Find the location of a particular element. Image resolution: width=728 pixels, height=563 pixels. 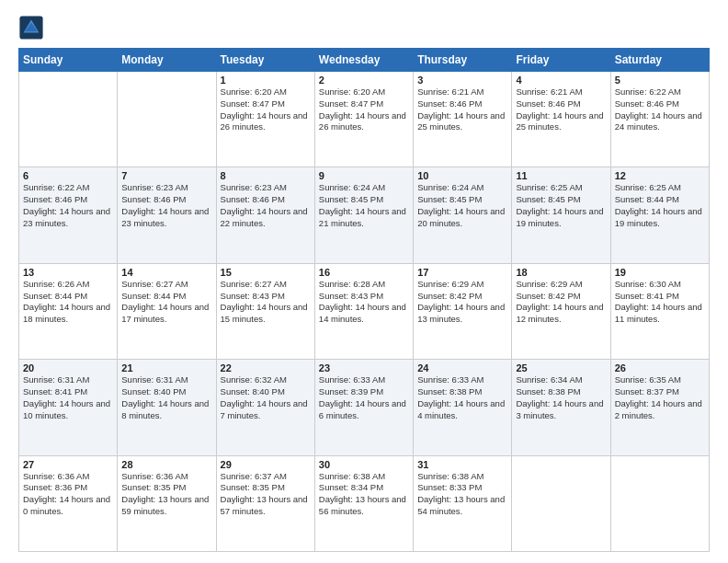

day-info: Sunrise: 6:33 AM Sunset: 8:38 PM Dayligh… is located at coordinates (462, 397).